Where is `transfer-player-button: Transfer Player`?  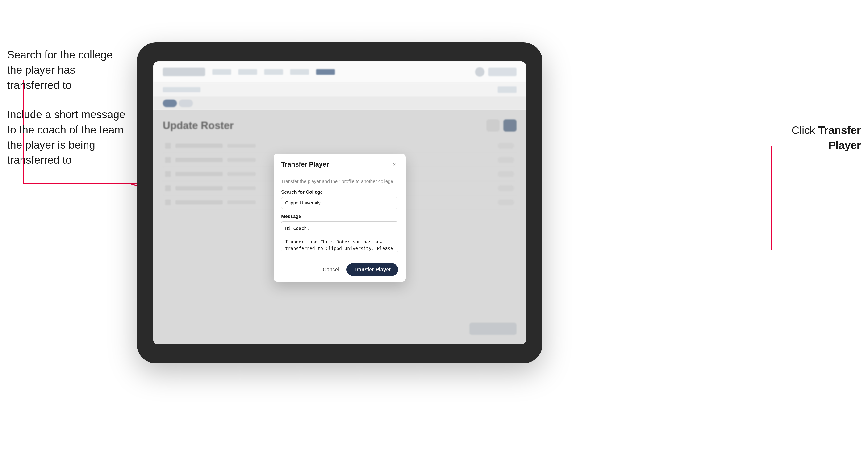
transfer-player-button: Transfer Player is located at coordinates (372, 270).